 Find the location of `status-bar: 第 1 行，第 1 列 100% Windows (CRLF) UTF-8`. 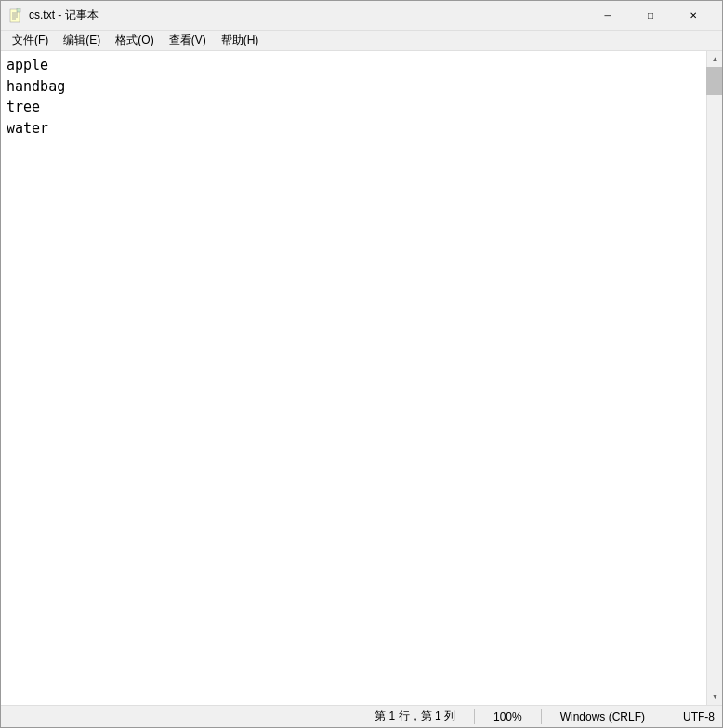

status-bar: 第 1 行，第 1 列 100% Windows (CRLF) UTF-8 is located at coordinates (362, 716).